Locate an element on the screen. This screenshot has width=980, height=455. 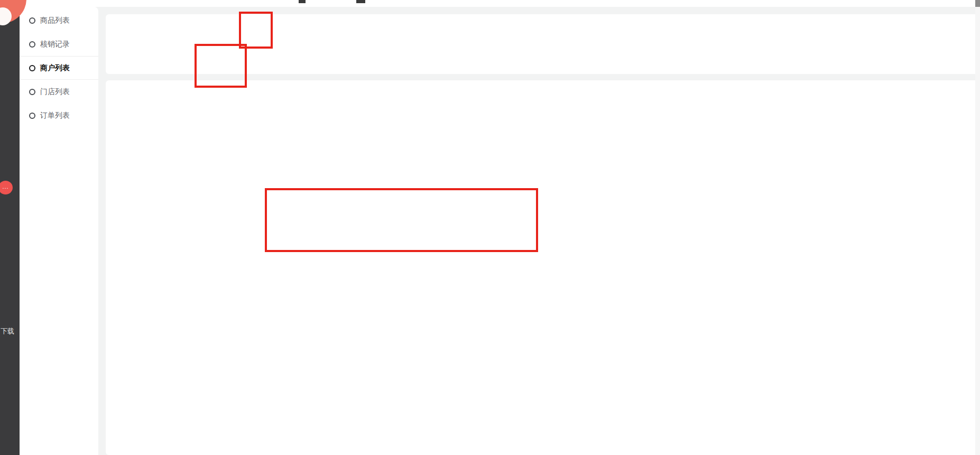
sidebar-item-label: 订单列表 is located at coordinates (55, 116).